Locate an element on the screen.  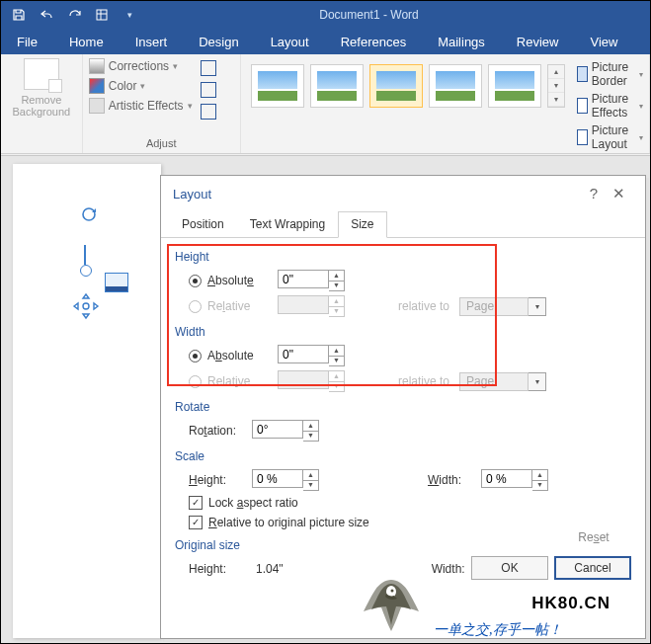
save-icon is located at coordinates (19, 15).